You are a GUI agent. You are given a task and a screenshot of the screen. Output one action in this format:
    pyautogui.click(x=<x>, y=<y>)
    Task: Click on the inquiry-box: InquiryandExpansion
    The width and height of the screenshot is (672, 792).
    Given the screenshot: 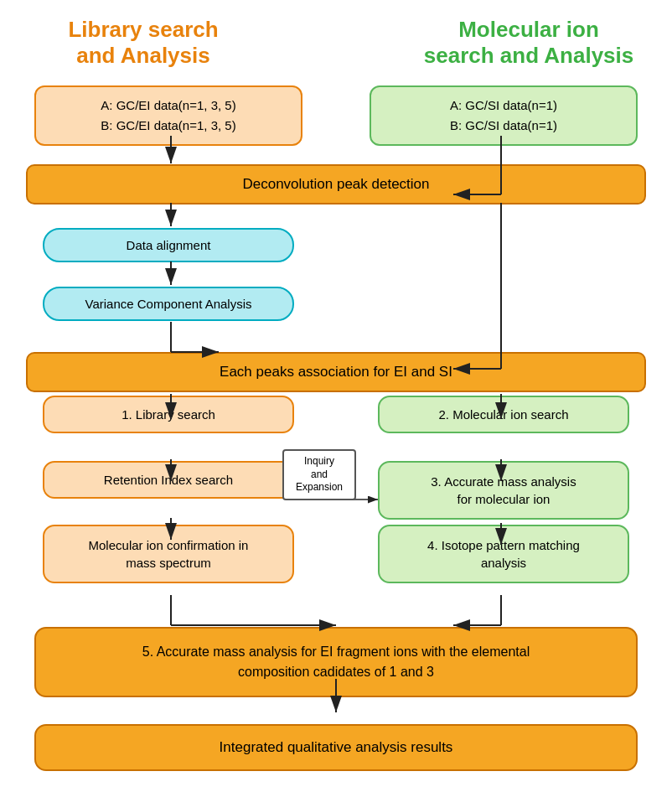 What is the action you would take?
    pyautogui.click(x=319, y=474)
    